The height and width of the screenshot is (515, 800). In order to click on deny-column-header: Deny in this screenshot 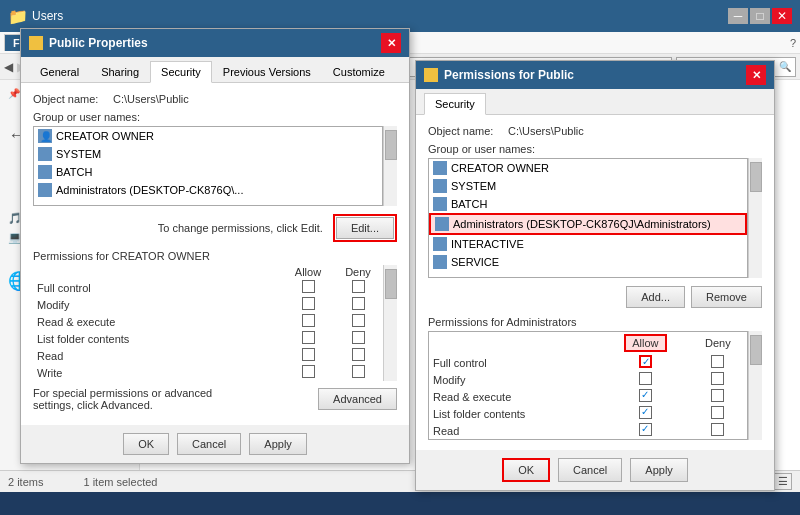, I will do `click(718, 344)`.